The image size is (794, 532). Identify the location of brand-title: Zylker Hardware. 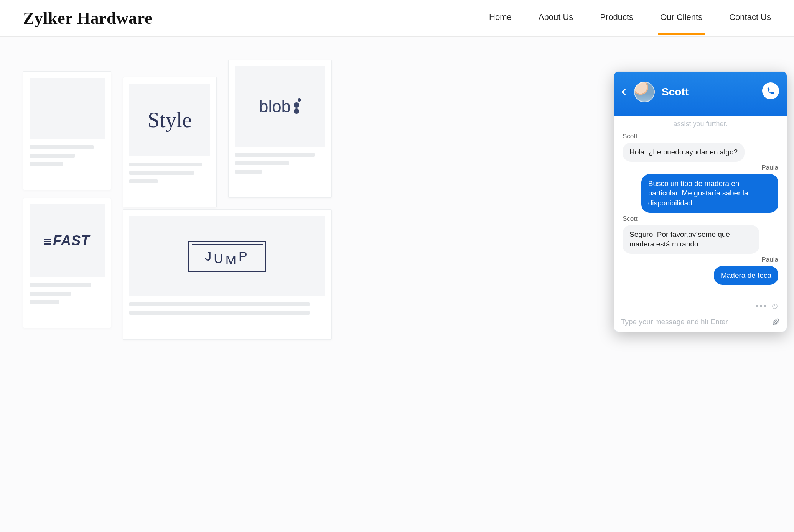
(87, 18).